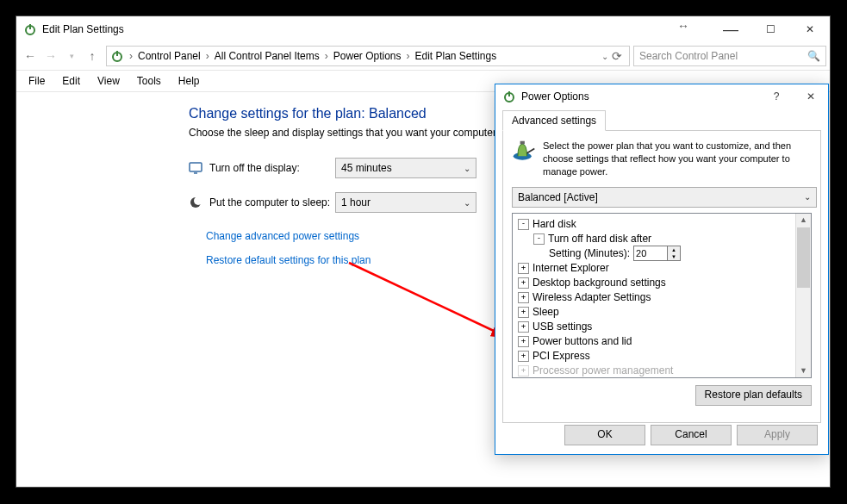 The image size is (847, 504). What do you see at coordinates (92, 56) in the screenshot?
I see `up-button: ↑` at bounding box center [92, 56].